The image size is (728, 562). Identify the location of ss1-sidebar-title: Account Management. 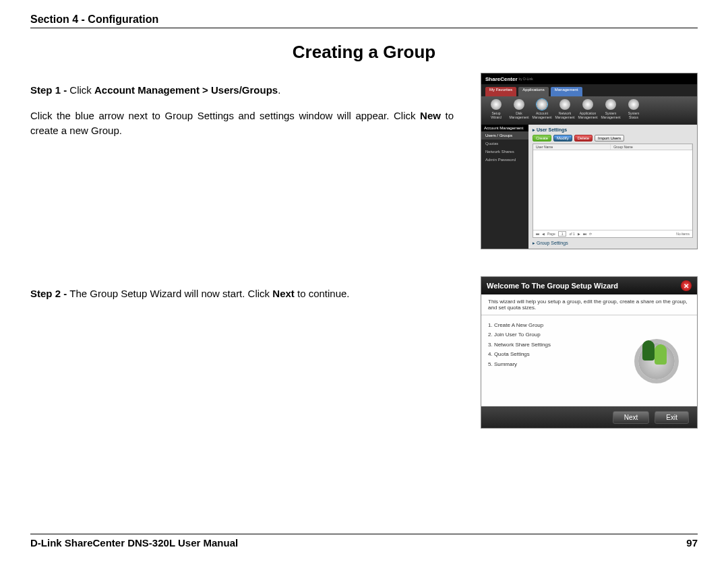
(505, 128).